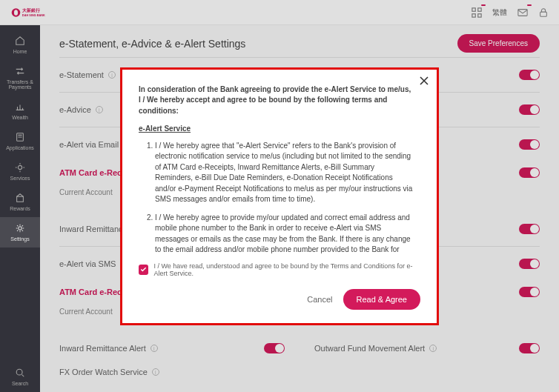 Image resolution: width=559 pixels, height=392 pixels. Describe the element at coordinates (383, 299) in the screenshot. I see `read-agree-button: Read & Agree` at that location.